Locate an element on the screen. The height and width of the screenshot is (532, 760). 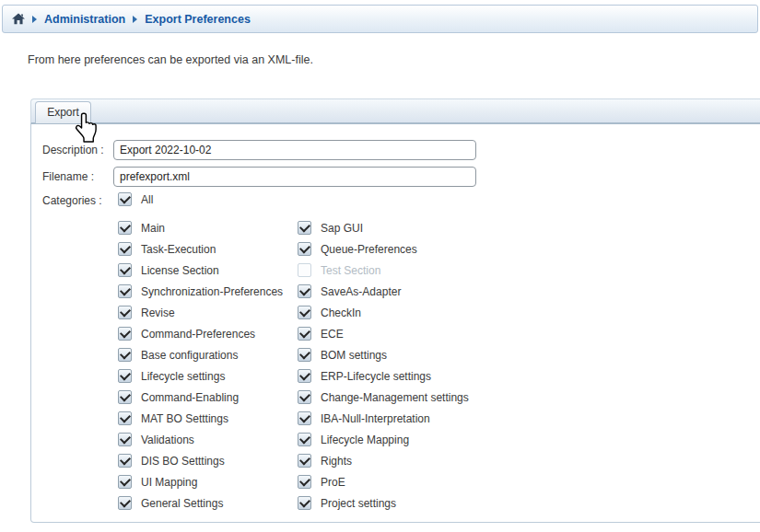
category-cell: Change-Management settings is located at coordinates (383, 398).